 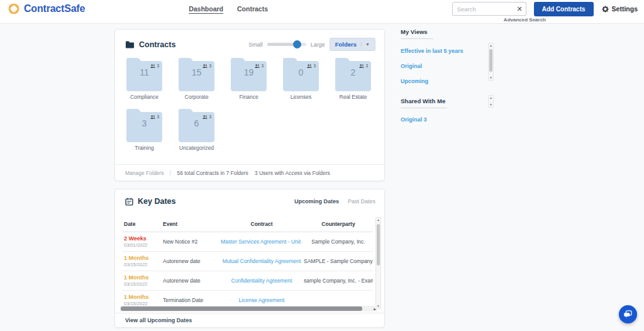 What do you see at coordinates (245, 101) in the screenshot?
I see `folder-grid: 3 11 Compliance 3 15 Corporate 3` at bounding box center [245, 101].